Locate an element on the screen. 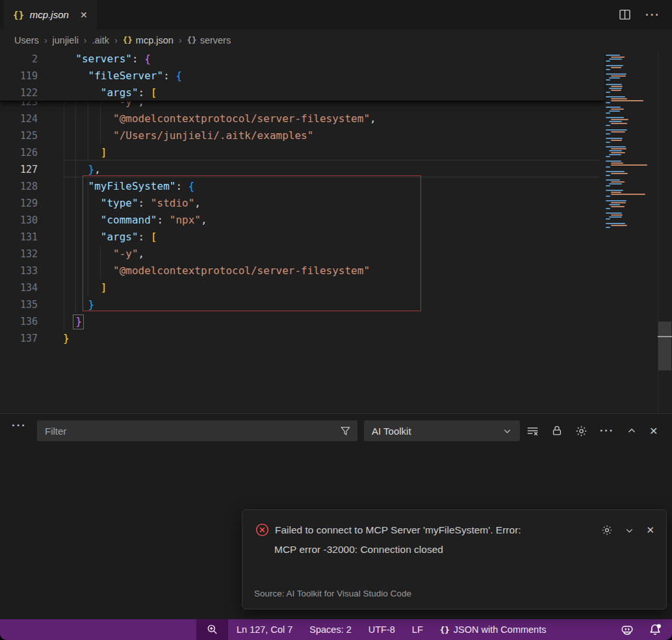 The height and width of the screenshot is (640, 672). line-number: 137 is located at coordinates (19, 339).